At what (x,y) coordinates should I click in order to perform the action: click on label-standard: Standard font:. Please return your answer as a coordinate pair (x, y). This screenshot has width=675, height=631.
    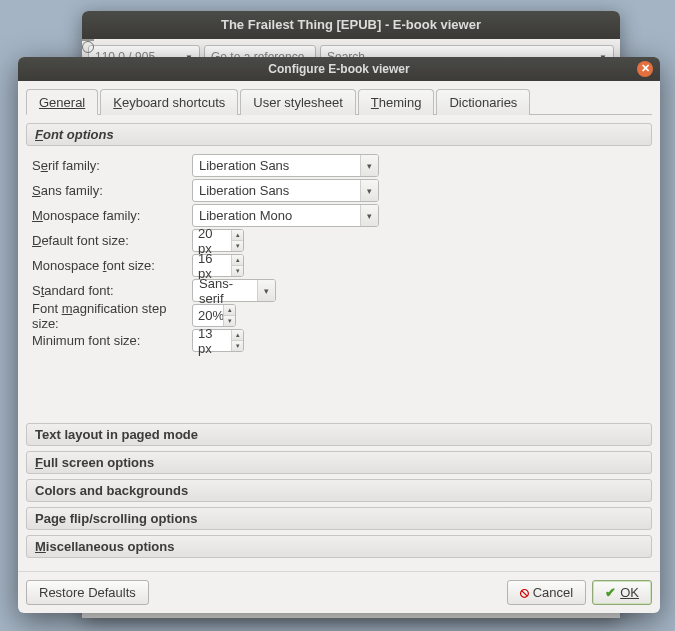
    Looking at the image, I should click on (112, 290).